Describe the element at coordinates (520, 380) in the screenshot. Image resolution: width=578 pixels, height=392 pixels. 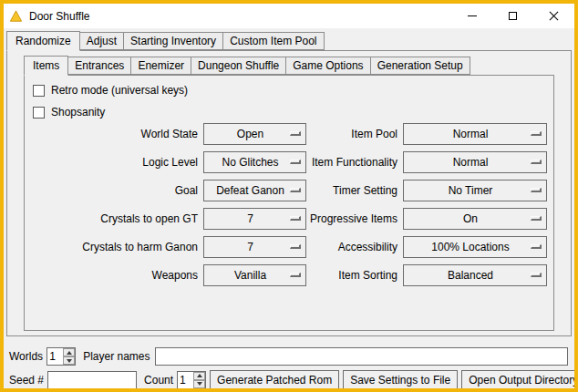
I see `open-output-directory-button: Open Output Directory` at that location.